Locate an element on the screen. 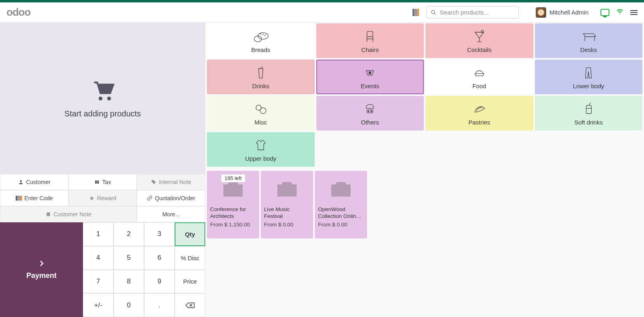 The height and width of the screenshot is (317, 644). tax-button: Tax is located at coordinates (103, 182).